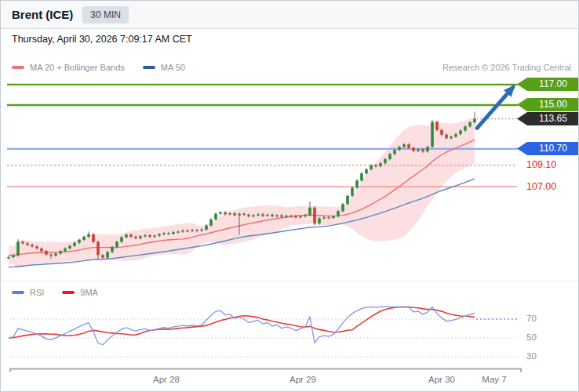  I want to click on rsi-legend: RSI 9MA, so click(61, 292).